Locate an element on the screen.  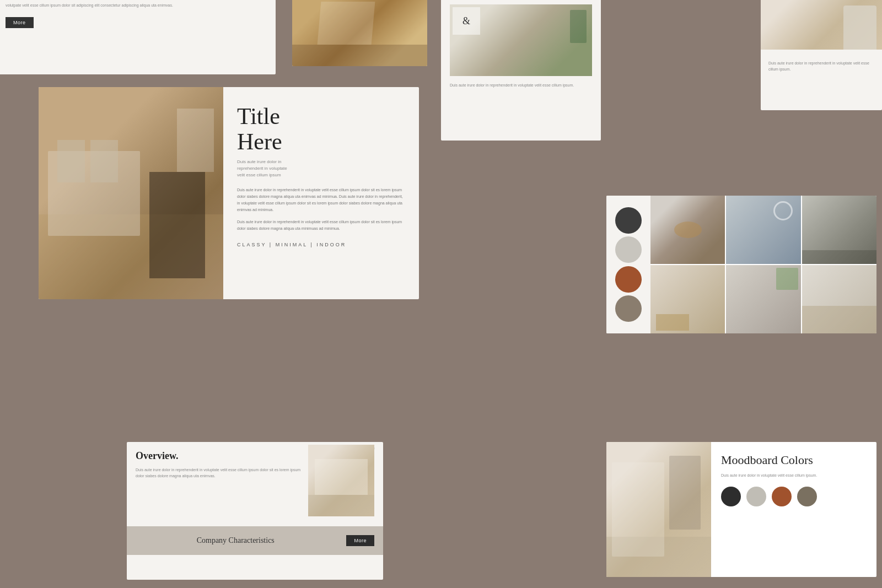
slide-top-center is located at coordinates (359, 33).